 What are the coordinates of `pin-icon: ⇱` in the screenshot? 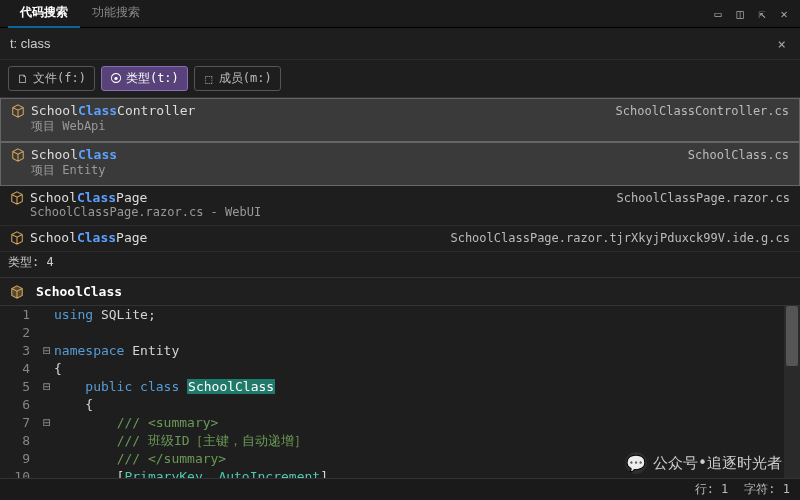 It's located at (762, 14).